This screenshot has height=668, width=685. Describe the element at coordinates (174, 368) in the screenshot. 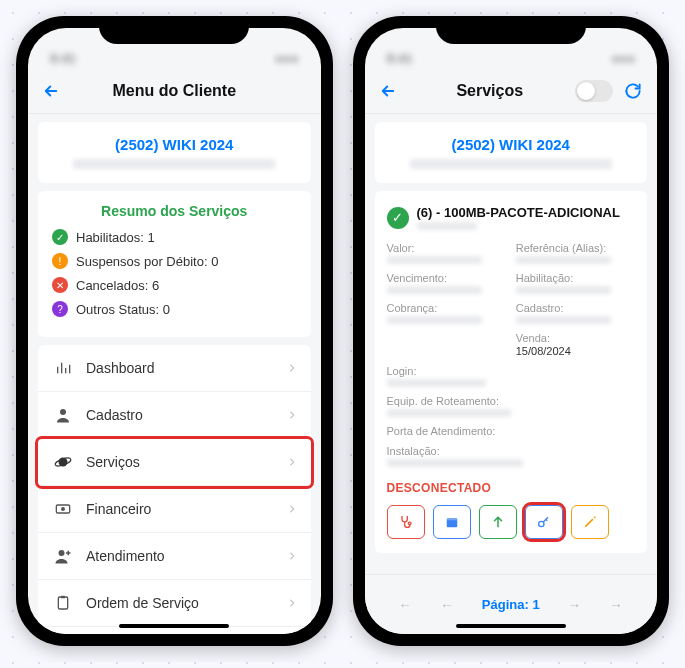

I see `menu-item-dashboard: Dashboard` at that location.